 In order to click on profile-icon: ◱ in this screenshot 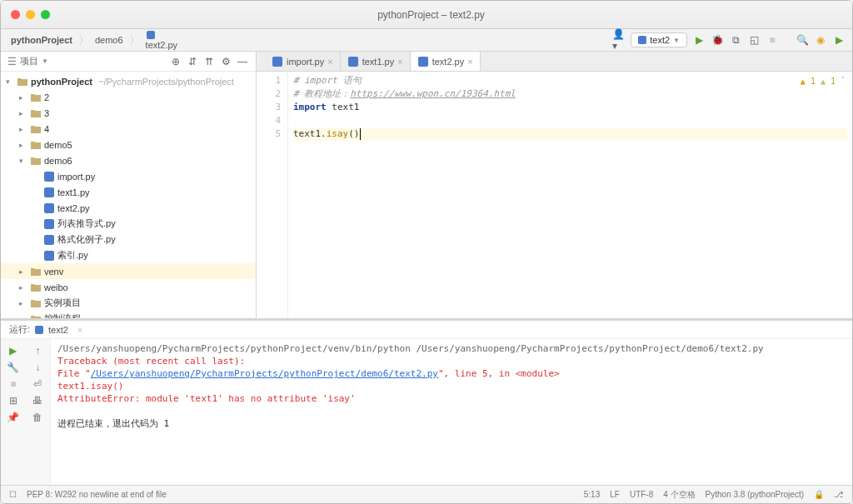, I will do `click(754, 40)`.